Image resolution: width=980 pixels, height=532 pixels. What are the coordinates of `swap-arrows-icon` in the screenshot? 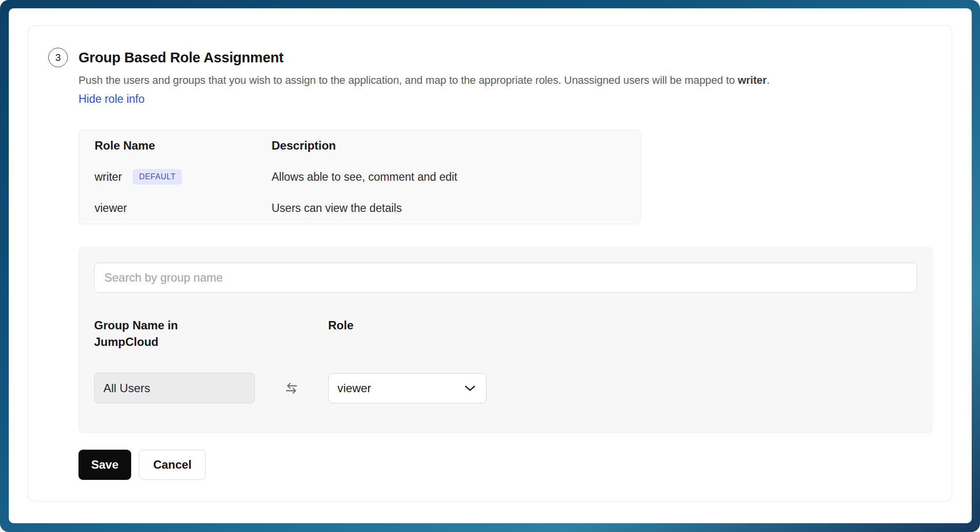 It's located at (292, 388).